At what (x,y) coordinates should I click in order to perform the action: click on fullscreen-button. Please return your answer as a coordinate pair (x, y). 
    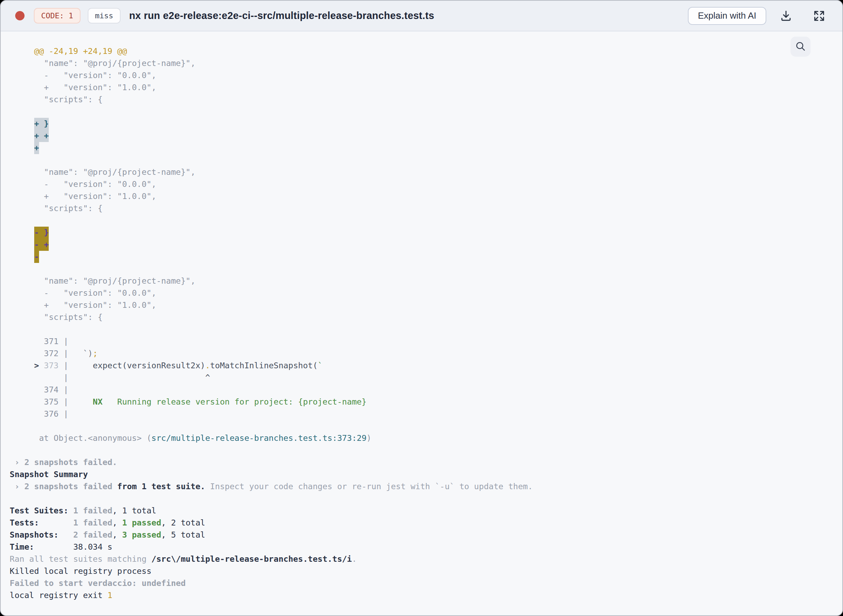
    Looking at the image, I should click on (819, 16).